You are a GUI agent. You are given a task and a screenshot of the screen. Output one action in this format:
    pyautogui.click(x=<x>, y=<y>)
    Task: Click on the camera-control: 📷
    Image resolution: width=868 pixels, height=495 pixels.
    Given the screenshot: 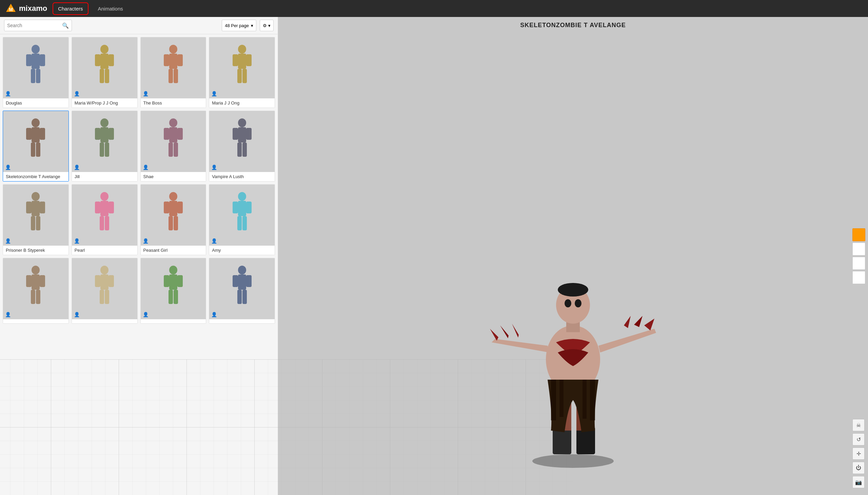 What is the action you would take?
    pyautogui.click(x=858, y=482)
    